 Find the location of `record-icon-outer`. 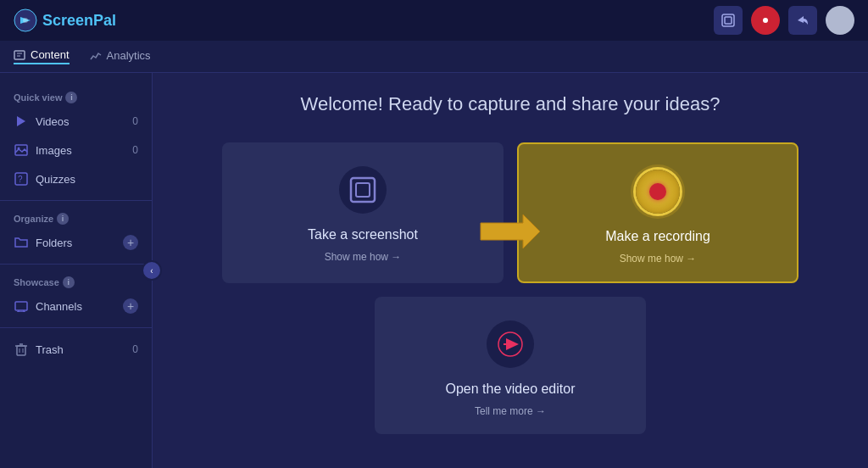

record-icon-outer is located at coordinates (658, 192).